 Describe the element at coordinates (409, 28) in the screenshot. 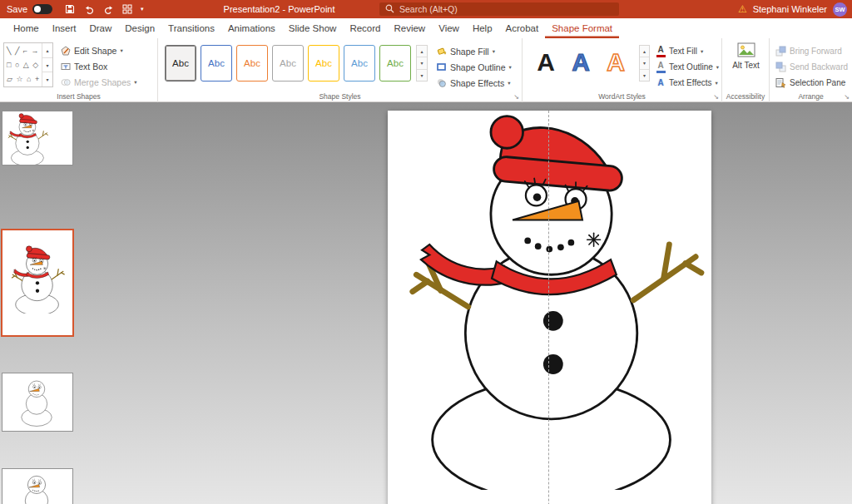

I see `tab-review: Review` at that location.